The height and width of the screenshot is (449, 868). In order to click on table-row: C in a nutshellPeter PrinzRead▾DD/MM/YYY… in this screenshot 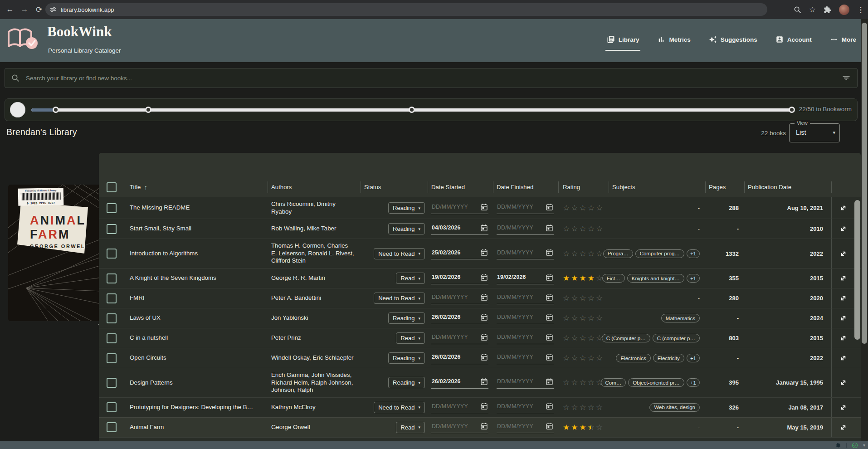, I will do `click(480, 338)`.